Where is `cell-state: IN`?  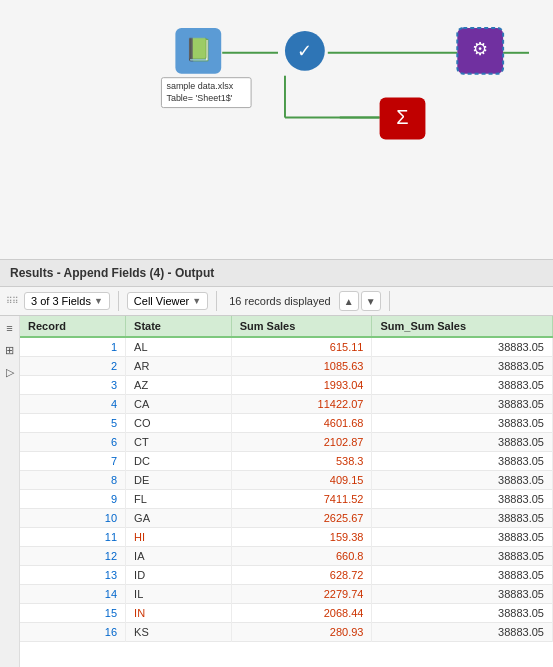 cell-state: IN is located at coordinates (179, 614).